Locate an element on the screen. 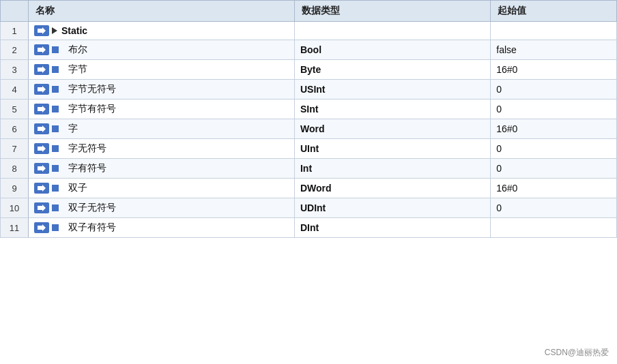 The width and height of the screenshot is (617, 364). row-number: 10 is located at coordinates (15, 209).